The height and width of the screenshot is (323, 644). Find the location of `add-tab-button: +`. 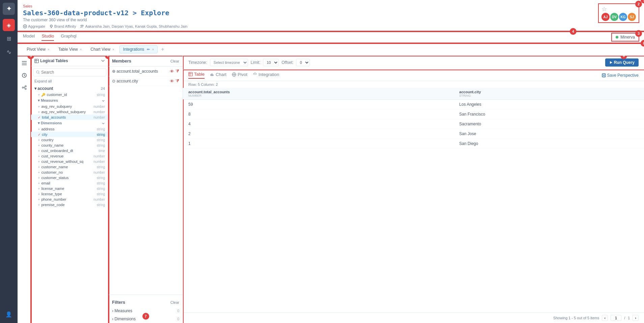

add-tab-button: + is located at coordinates (163, 49).